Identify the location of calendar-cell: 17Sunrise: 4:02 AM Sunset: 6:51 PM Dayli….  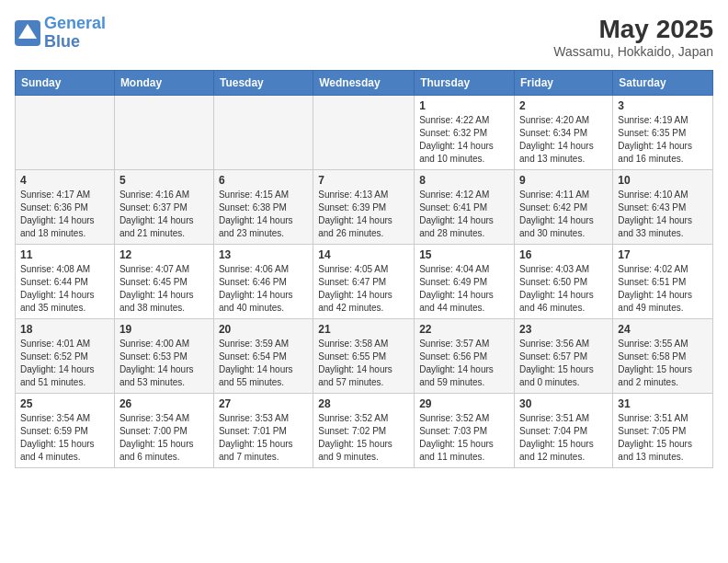
(664, 282).